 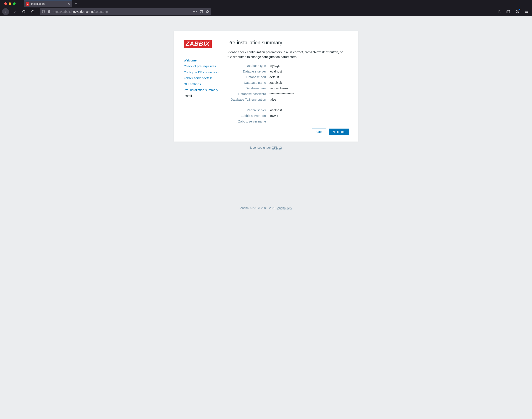 I want to click on summary-row: Database password********************, so click(x=288, y=94).